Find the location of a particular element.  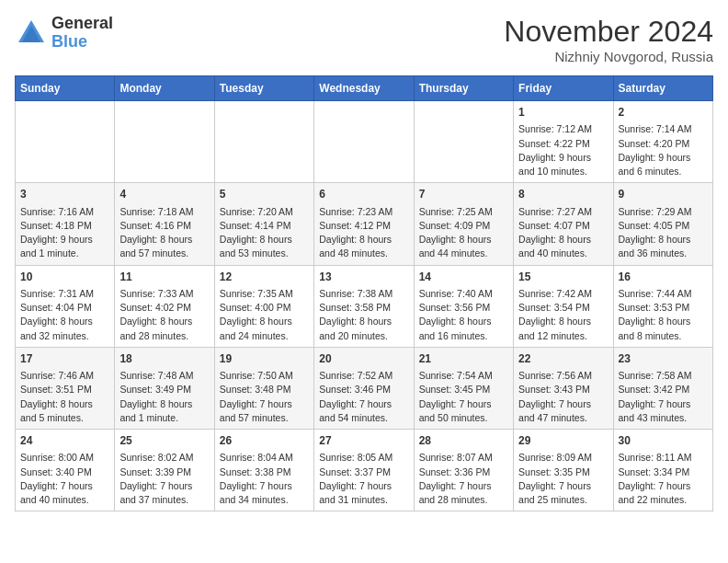

day-number: 3 is located at coordinates (64, 195).